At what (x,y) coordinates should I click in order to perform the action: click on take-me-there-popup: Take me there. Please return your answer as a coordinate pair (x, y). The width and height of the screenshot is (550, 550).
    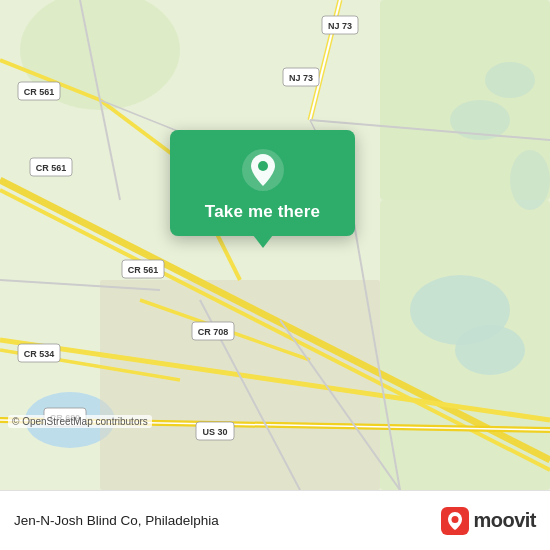
    Looking at the image, I should click on (262, 183).